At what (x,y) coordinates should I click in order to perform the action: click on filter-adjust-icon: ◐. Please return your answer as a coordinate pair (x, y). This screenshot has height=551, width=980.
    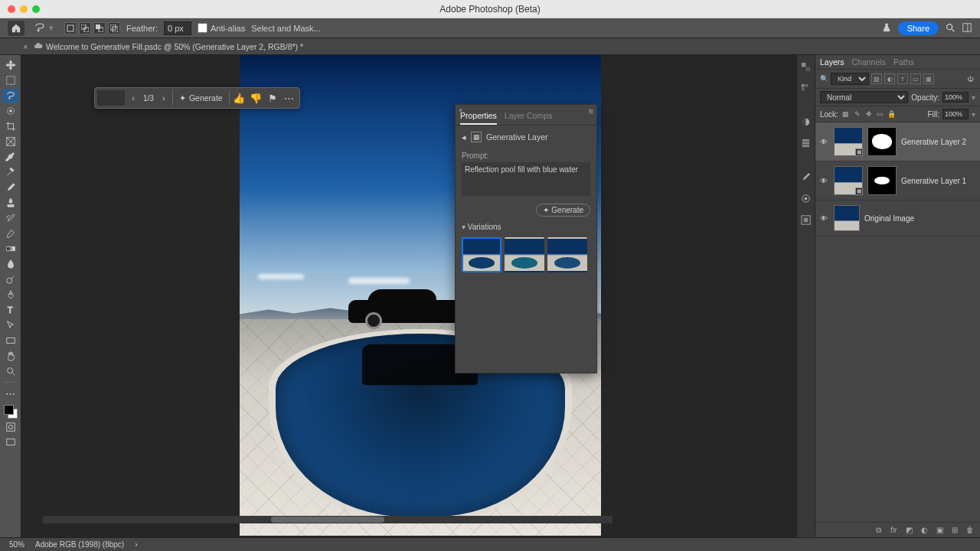
    Looking at the image, I should click on (890, 79).